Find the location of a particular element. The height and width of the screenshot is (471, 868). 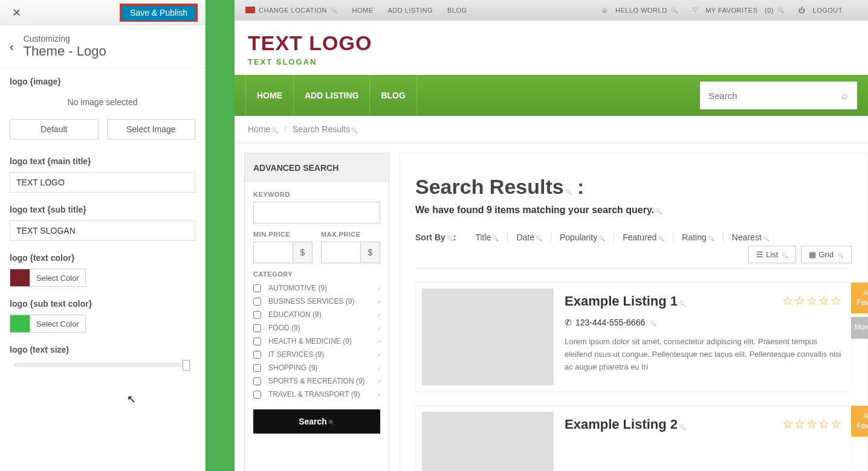

main-title-input is located at coordinates (103, 182).